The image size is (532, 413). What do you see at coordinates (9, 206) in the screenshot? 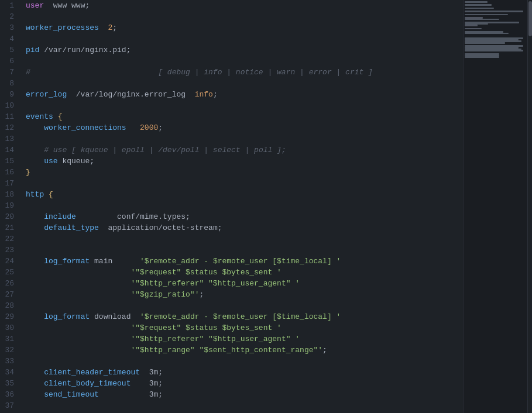
I see `line-number-19: 19` at bounding box center [9, 206].